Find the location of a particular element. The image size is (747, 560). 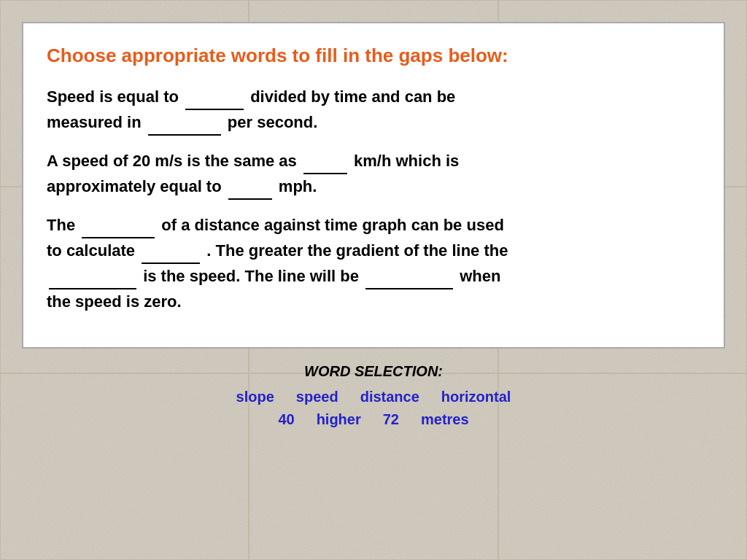

word-metres: metres is located at coordinates (445, 420).